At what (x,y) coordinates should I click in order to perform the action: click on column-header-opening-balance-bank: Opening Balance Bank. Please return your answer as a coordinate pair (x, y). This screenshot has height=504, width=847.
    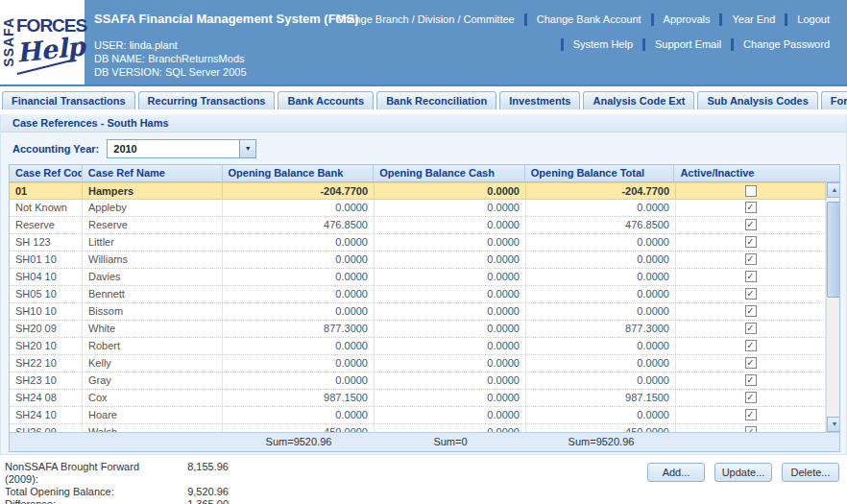
    Looking at the image, I should click on (299, 173).